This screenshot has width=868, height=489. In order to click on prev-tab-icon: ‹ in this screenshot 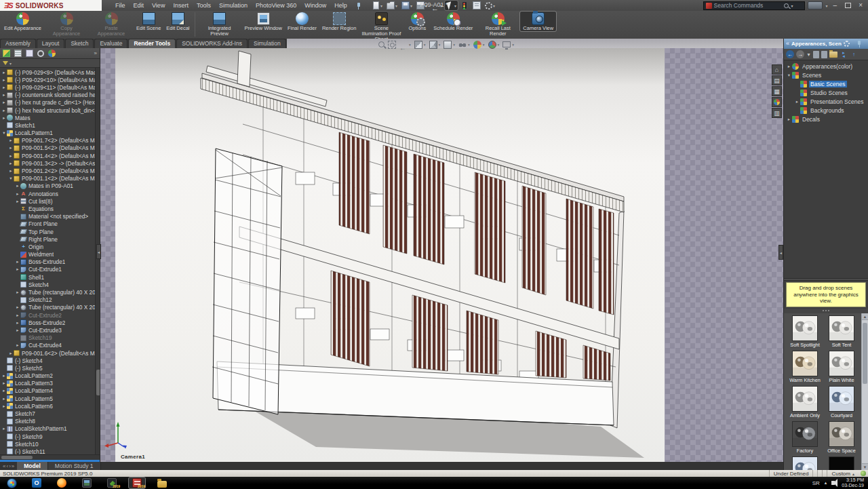, I will do `click(7, 467)`.